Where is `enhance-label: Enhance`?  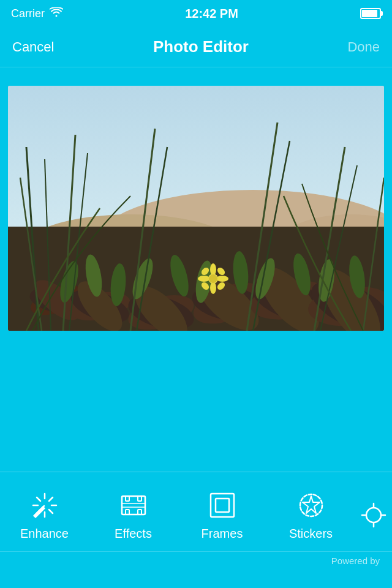
enhance-label: Enhance is located at coordinates (44, 534).